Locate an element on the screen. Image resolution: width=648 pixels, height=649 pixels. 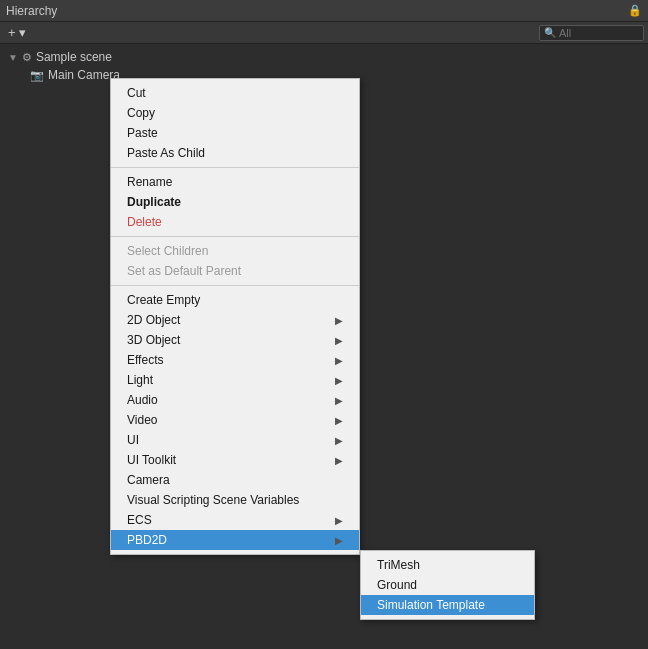
menu-item-label-select-children: Select Children is located at coordinates (168, 251).